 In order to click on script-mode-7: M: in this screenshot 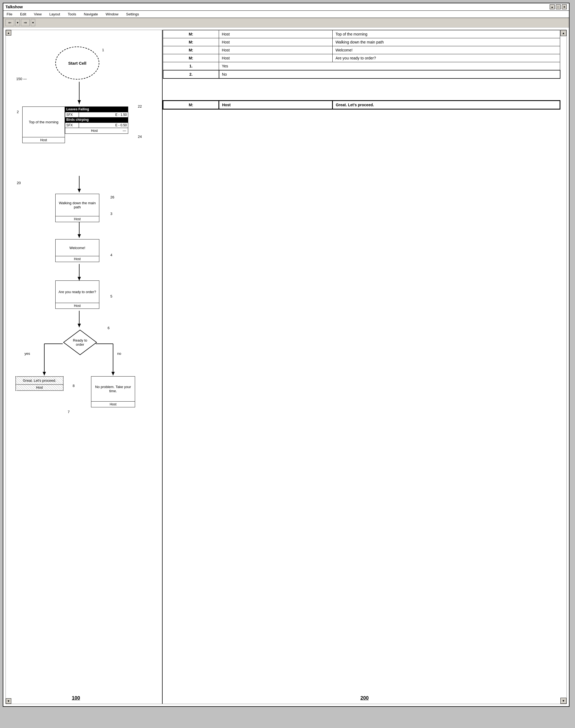, I will do `click(191, 105)`.